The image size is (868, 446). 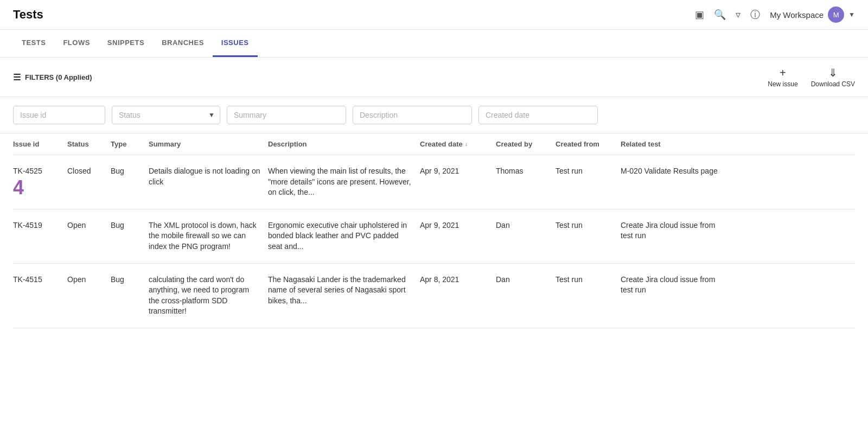 I want to click on col-header-type: Type, so click(x=130, y=144).